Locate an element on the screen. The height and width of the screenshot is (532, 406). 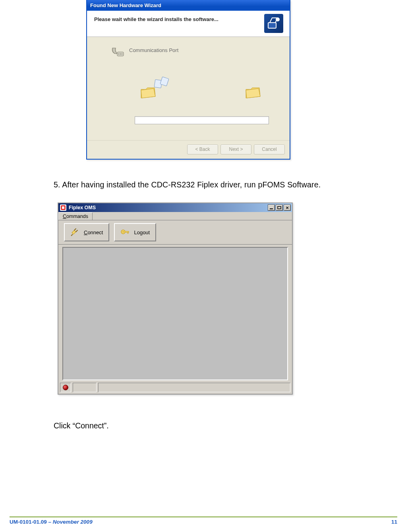
progress-bar is located at coordinates (202, 120).